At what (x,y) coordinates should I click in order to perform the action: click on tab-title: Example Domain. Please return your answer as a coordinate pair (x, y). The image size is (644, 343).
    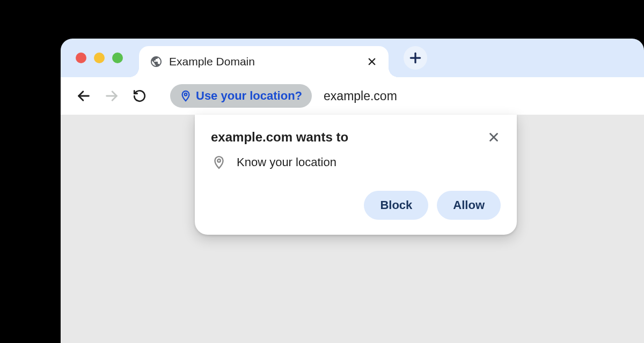
    Looking at the image, I should click on (264, 62).